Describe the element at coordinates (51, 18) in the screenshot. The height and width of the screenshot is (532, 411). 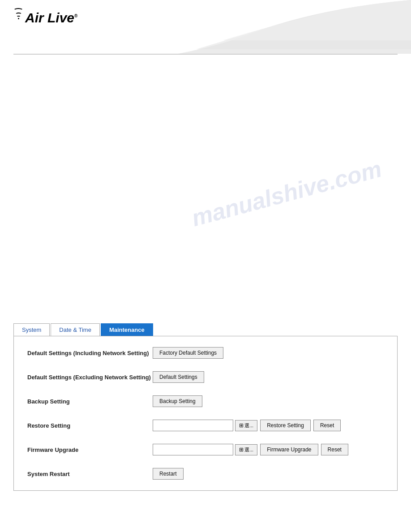
I see `logo-brand-text: Air Live®` at that location.